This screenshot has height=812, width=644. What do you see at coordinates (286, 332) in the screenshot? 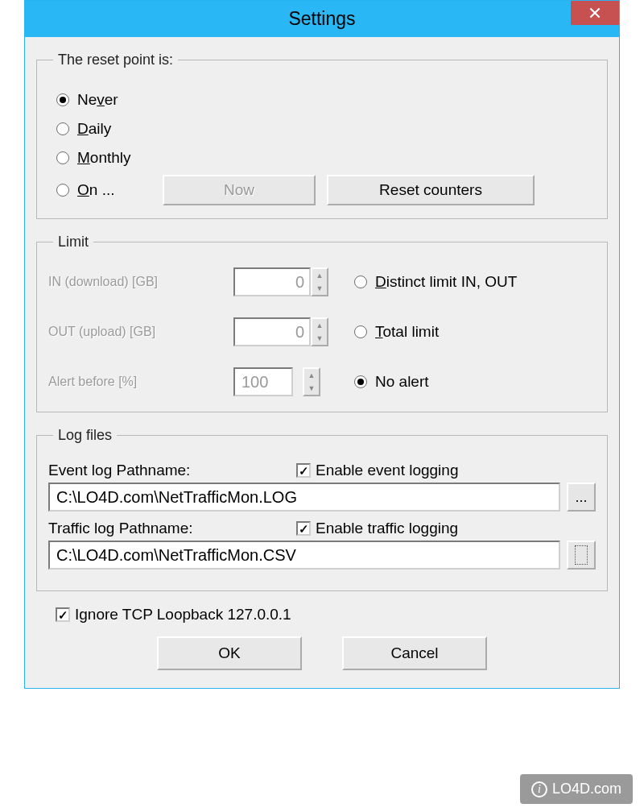
I see `out-spinner: ▲▼` at bounding box center [286, 332].